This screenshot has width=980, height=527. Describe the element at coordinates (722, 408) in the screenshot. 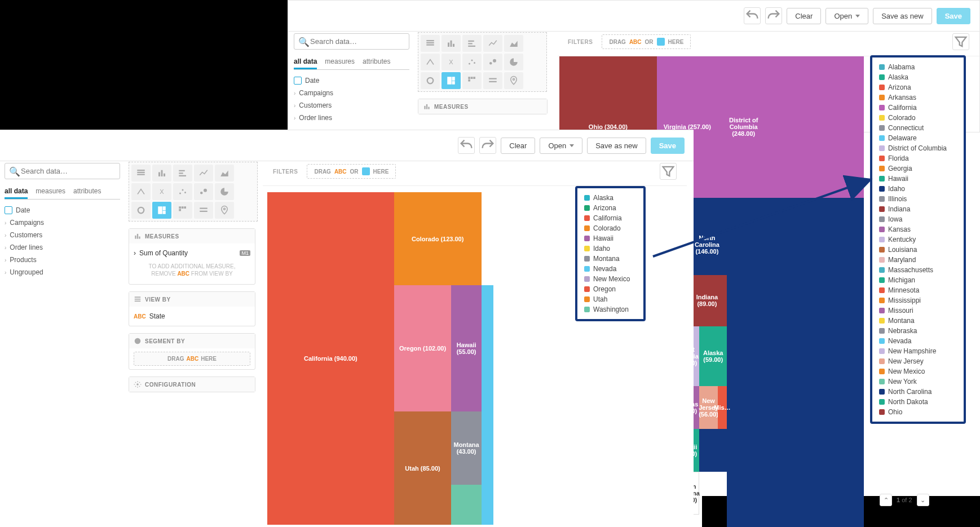

I see `treemap-cell: Mis…` at that location.